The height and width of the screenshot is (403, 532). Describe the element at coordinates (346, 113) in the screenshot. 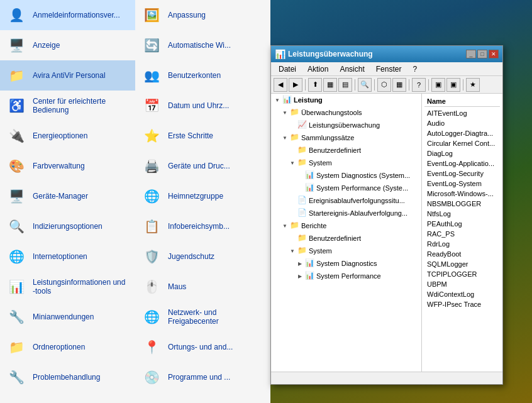

I see `tree-item-1: ▼ 📁 Überwachungstools` at that location.